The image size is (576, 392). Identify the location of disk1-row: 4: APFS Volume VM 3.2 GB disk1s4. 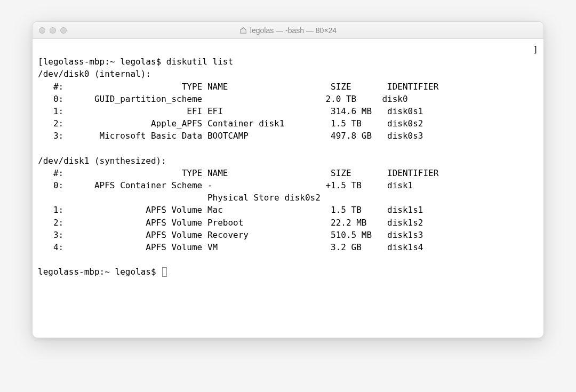
(230, 247).